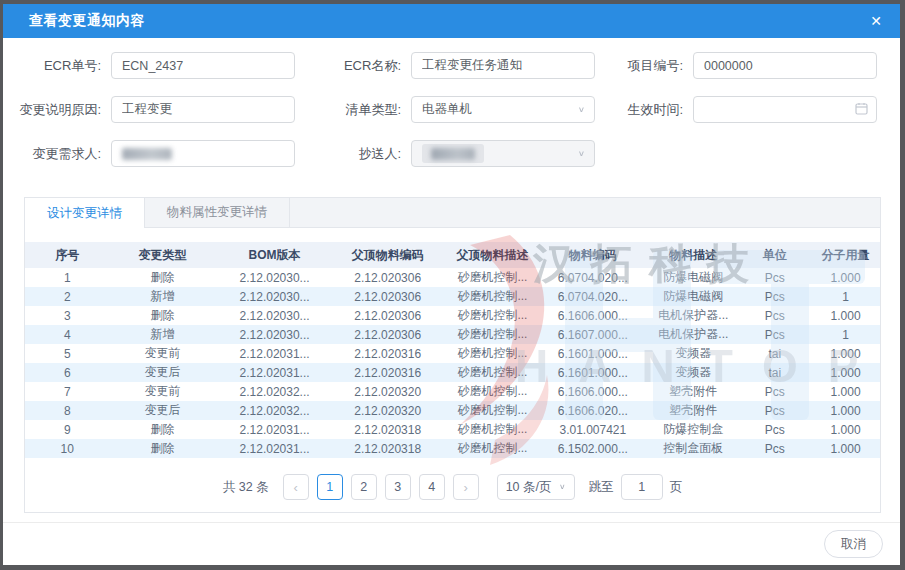 The height and width of the screenshot is (570, 905). I want to click on table-cell: 2.12.020306, so click(388, 296).